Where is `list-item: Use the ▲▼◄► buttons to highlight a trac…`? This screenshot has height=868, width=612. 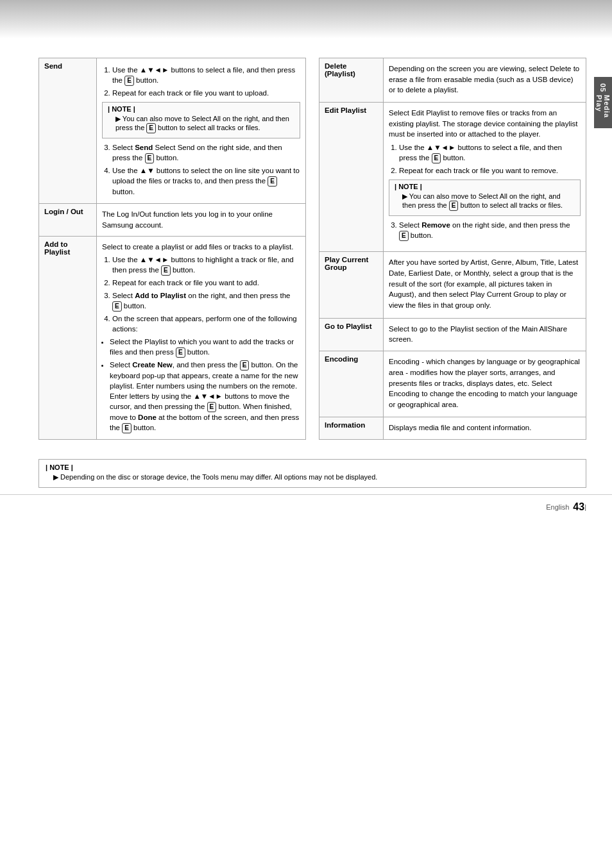 list-item: Use the ▲▼◄► buttons to highlight a trac… is located at coordinates (207, 265).